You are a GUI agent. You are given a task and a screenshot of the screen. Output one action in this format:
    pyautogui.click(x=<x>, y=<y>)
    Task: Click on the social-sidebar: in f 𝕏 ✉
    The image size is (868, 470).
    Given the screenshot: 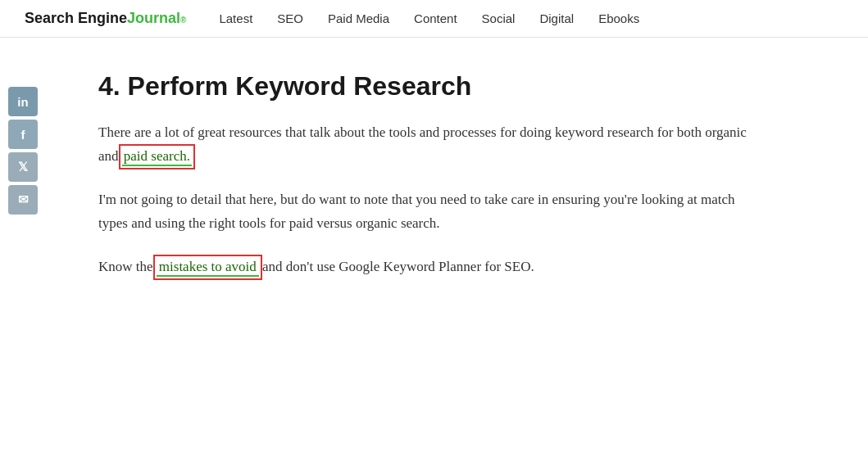 What is the action you would take?
    pyautogui.click(x=23, y=151)
    